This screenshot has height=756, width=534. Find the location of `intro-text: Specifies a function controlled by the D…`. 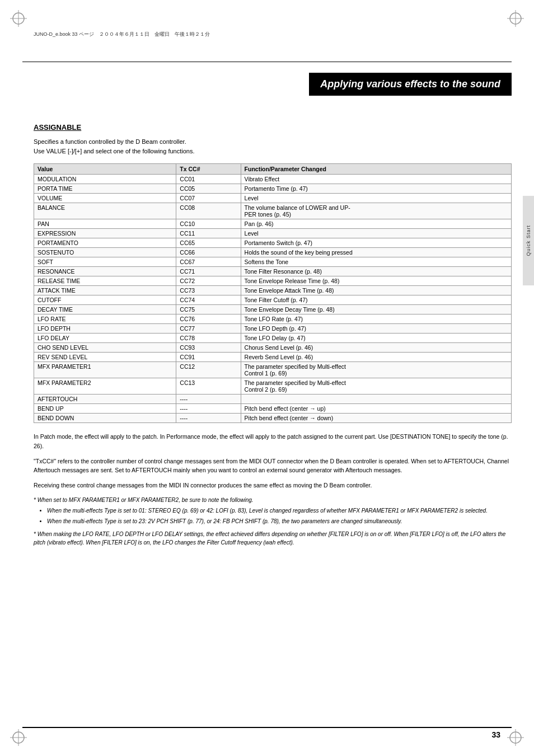

intro-text: Specifies a function controlled by the D… is located at coordinates (273, 147).